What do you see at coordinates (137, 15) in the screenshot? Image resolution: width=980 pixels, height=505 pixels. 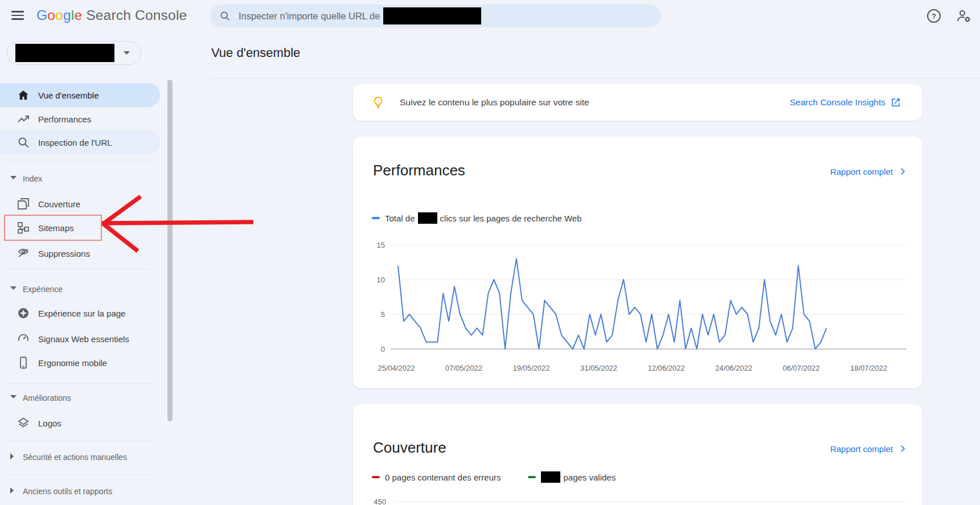 I see `logo-product-name: Search Console` at bounding box center [137, 15].